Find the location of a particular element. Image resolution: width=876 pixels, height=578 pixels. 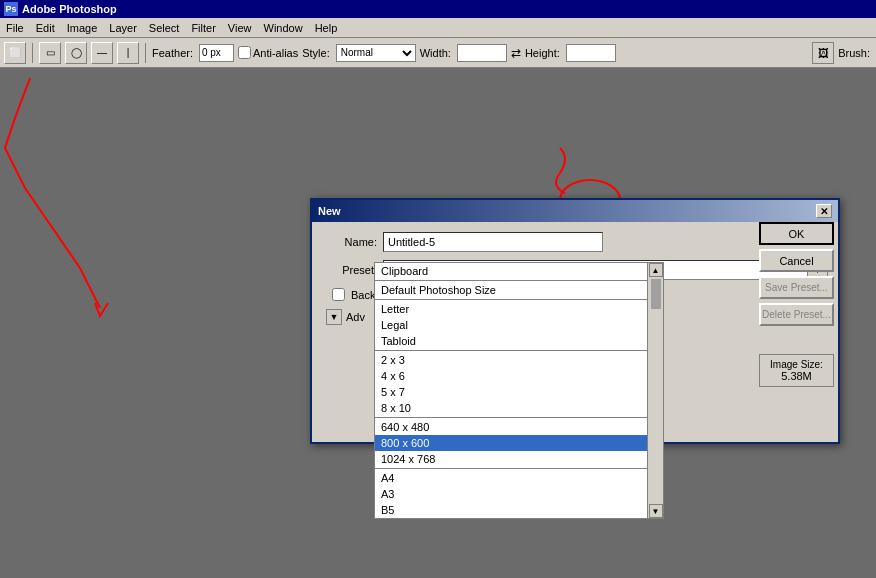

rect-marquee-btn: ▭ is located at coordinates (50, 53).